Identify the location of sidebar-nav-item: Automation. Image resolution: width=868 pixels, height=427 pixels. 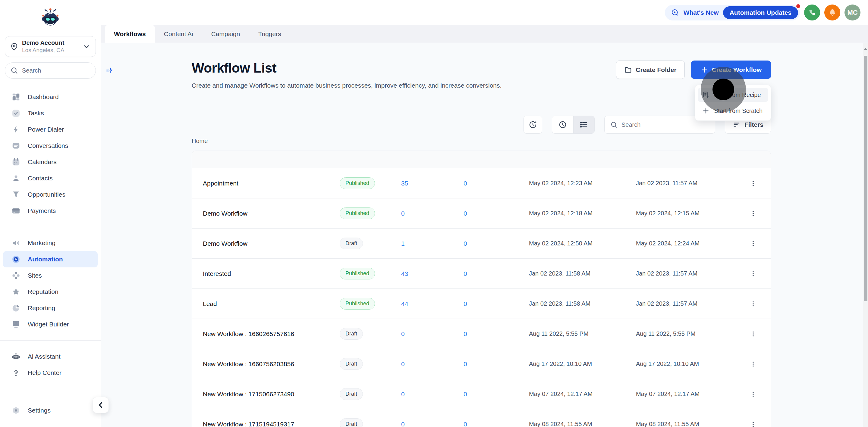
(51, 259).